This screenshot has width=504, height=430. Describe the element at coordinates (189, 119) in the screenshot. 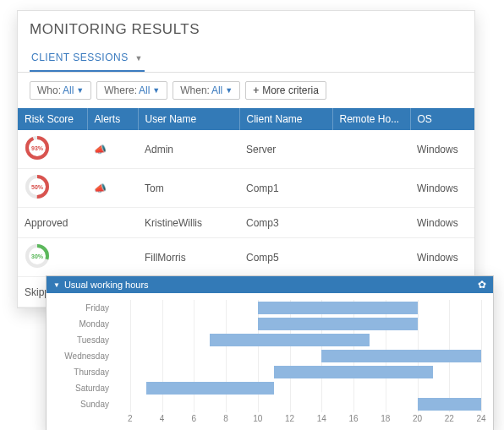

I see `col-user-name: User Name` at that location.